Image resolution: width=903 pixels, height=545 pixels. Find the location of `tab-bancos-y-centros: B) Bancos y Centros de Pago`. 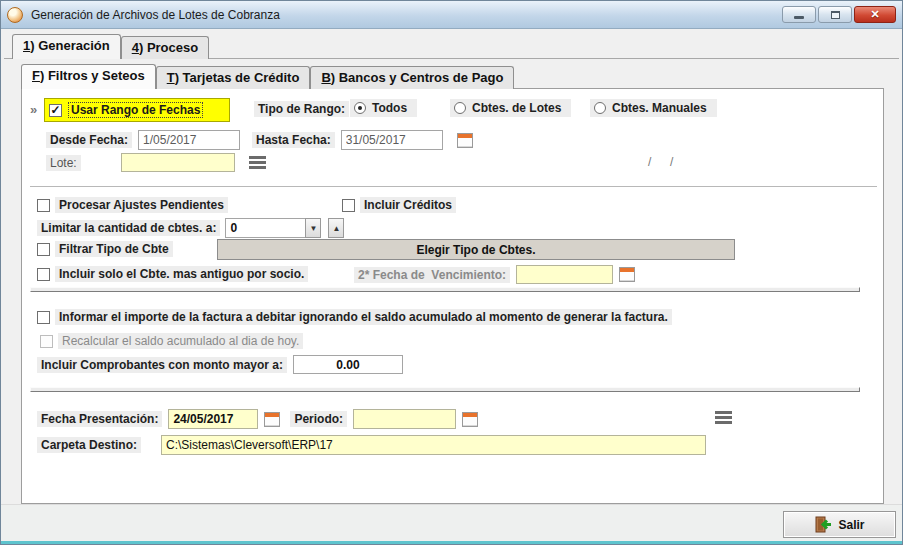

tab-bancos-y-centros: B) Bancos y Centros de Pago is located at coordinates (412, 78).